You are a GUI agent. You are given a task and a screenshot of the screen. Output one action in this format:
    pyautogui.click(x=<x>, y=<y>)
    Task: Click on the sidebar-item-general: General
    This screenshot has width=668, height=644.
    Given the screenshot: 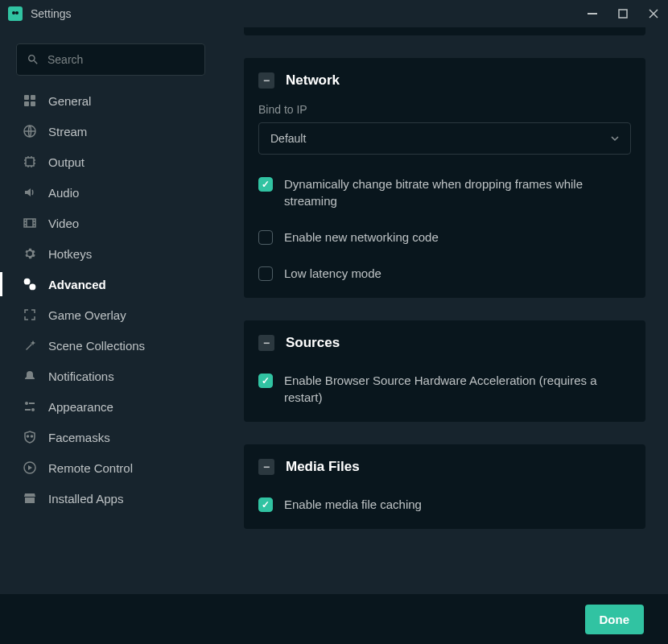 What is the action you would take?
    pyautogui.click(x=111, y=101)
    